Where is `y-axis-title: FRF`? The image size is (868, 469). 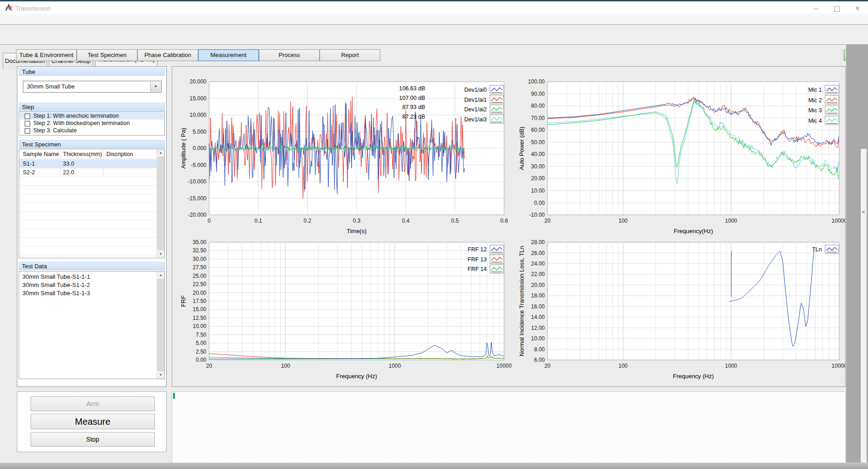 y-axis-title: FRF is located at coordinates (184, 301).